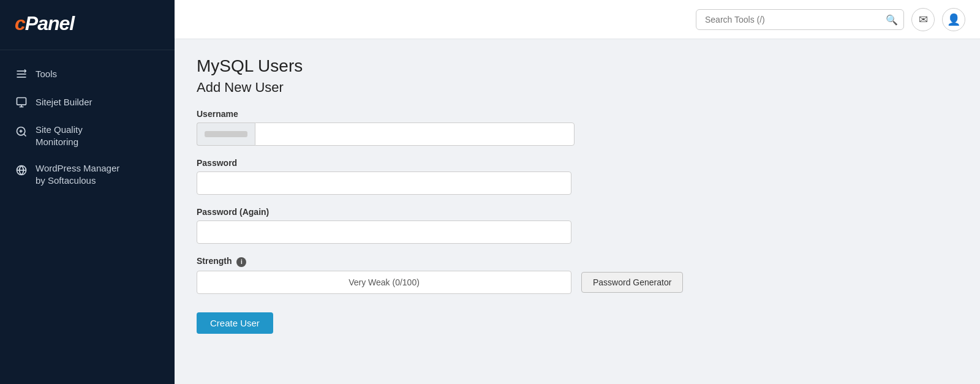 This screenshot has width=980, height=384. What do you see at coordinates (892, 20) in the screenshot?
I see `search-icon: 🔍` at bounding box center [892, 20].